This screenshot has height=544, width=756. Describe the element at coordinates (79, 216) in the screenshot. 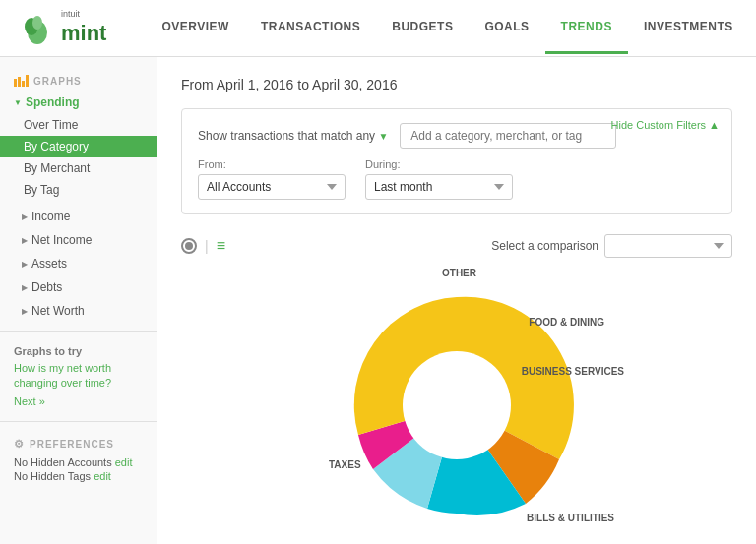

I see `sidebar-item-income: ▶ Income` at that location.